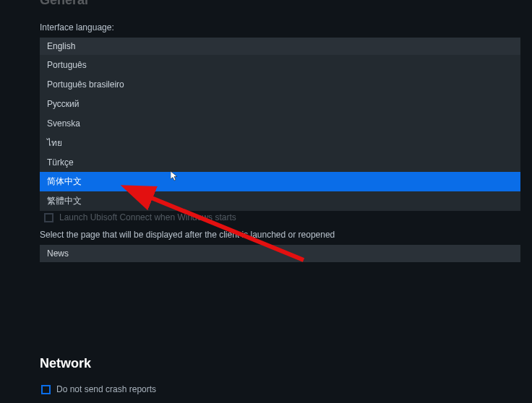 This screenshot has width=532, height=403. I want to click on launch-on-startup-row: Launch Ubisoft Connect when Windows star…, so click(282, 217).